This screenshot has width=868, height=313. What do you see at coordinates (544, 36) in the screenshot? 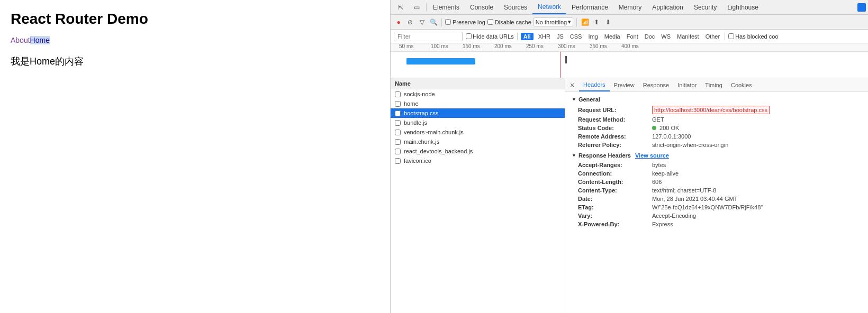
I see `filter-xhr-button: XHR` at bounding box center [544, 36].